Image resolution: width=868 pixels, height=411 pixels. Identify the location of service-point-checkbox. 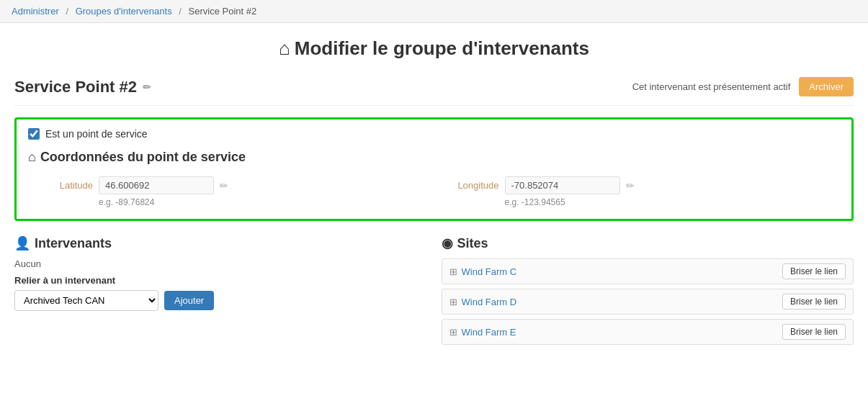
(34, 134).